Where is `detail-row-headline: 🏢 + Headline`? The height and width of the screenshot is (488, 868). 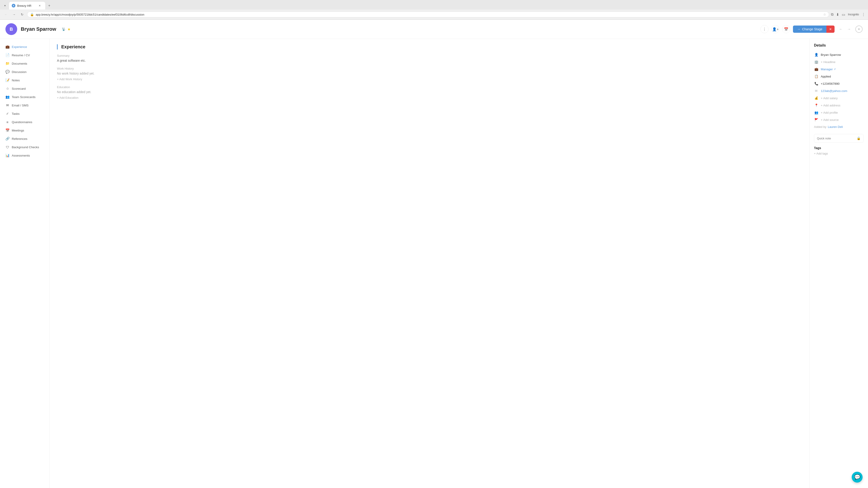
detail-row-headline: 🏢 + Headline is located at coordinates (839, 62).